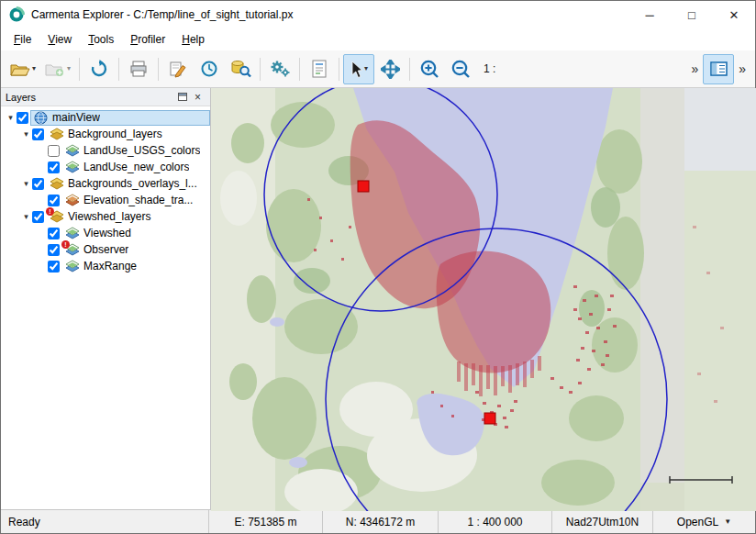 The width and height of the screenshot is (756, 534). What do you see at coordinates (490, 69) in the screenshot?
I see `scale-ratio-label: 1 :` at bounding box center [490, 69].